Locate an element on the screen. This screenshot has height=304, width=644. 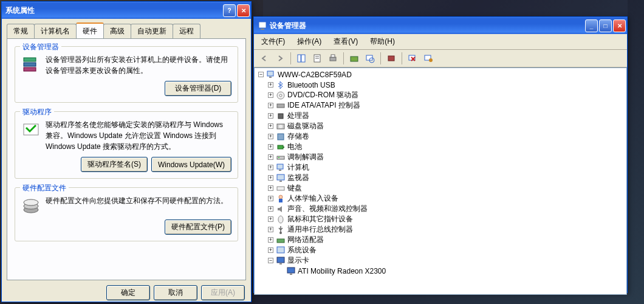
scan-hardware-button is located at coordinates (370, 58).